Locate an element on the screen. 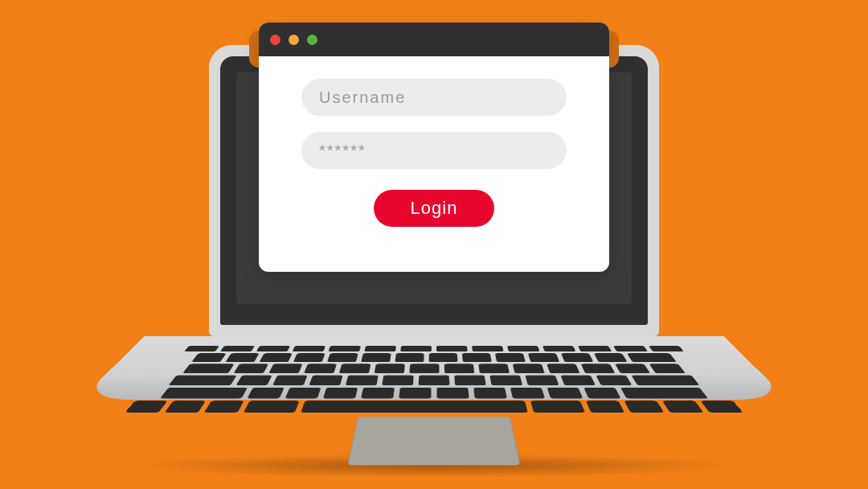 The image size is (868, 489). login-form: Login is located at coordinates (434, 142).